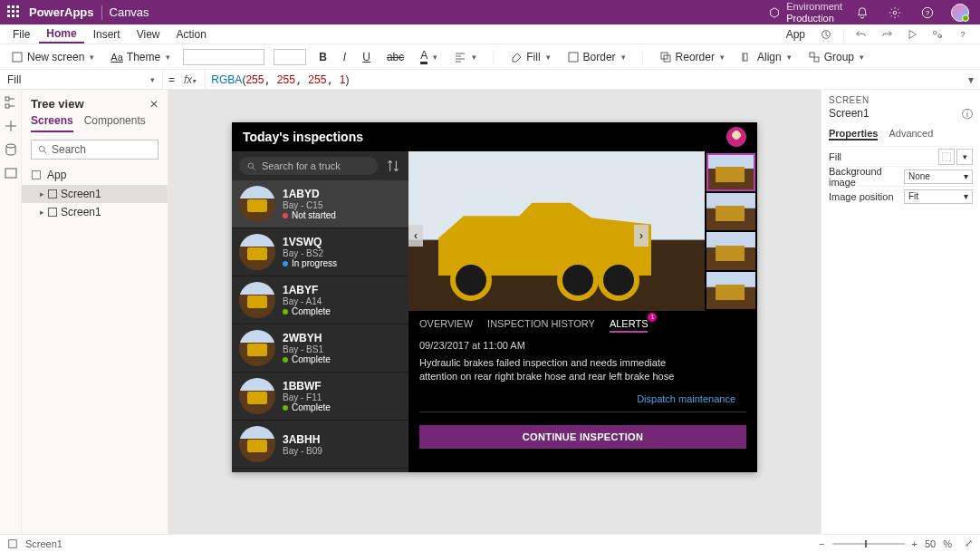 The image size is (980, 552). I want to click on document-name: Canvas, so click(130, 13).